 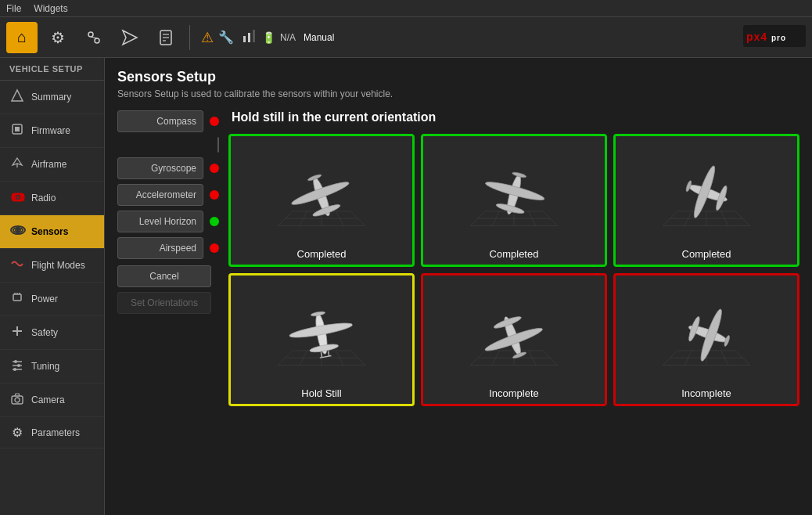 What do you see at coordinates (164, 303) in the screenshot?
I see `set-orientations-button: Set Orientations` at bounding box center [164, 303].